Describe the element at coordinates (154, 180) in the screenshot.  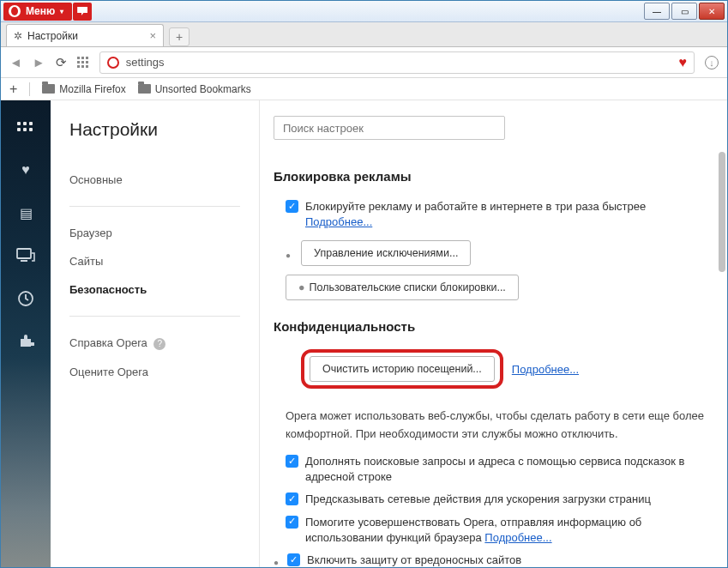
I see `sidebar-item-basic: Основные` at that location.